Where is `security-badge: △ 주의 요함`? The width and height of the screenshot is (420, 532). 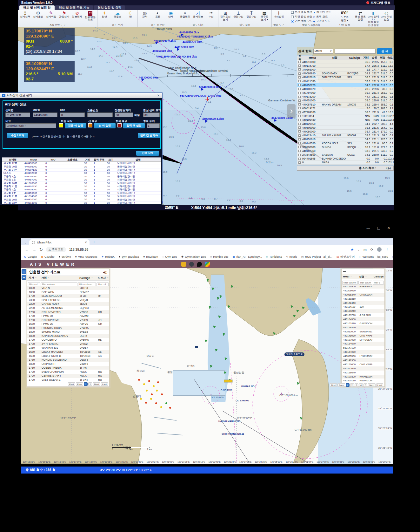 security-badge: △ 주의 요함 is located at coordinates (56, 250).